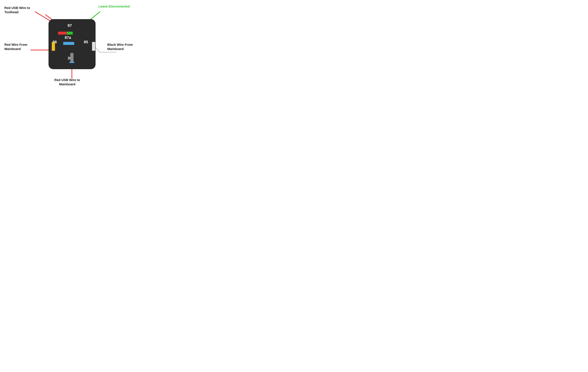 This screenshot has height=372, width=588. Describe the element at coordinates (86, 42) in the screenshot. I see `terminal-85-label: 85` at that location.